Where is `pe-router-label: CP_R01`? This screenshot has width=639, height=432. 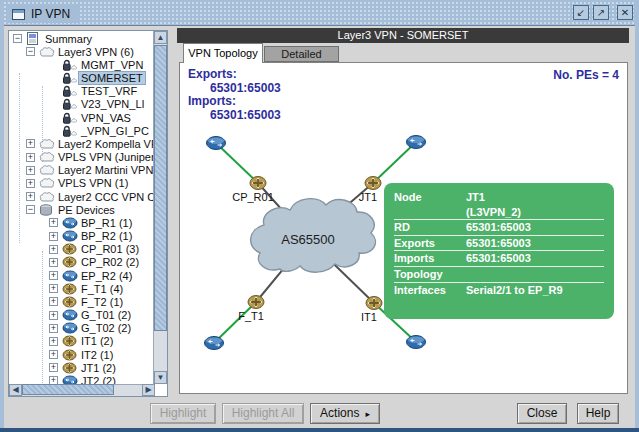 pe-router-label: CP_R01 is located at coordinates (253, 197).